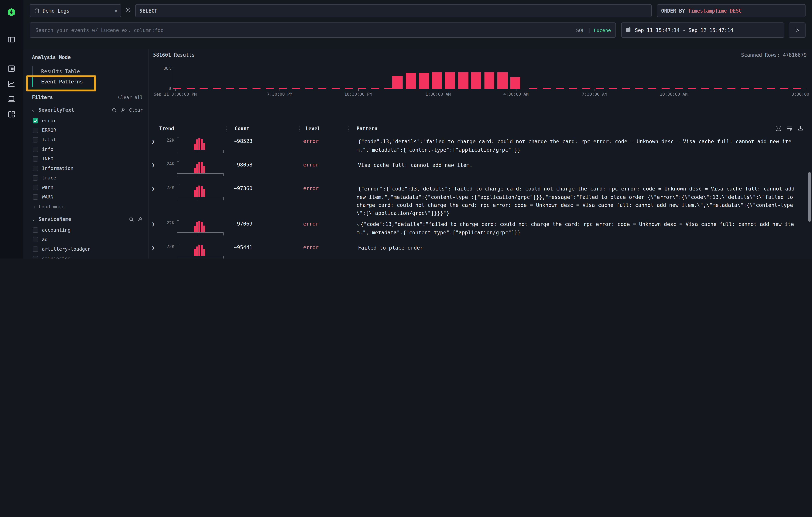  Describe the element at coordinates (90, 187) in the screenshot. I see `filter-option: warn` at that location.